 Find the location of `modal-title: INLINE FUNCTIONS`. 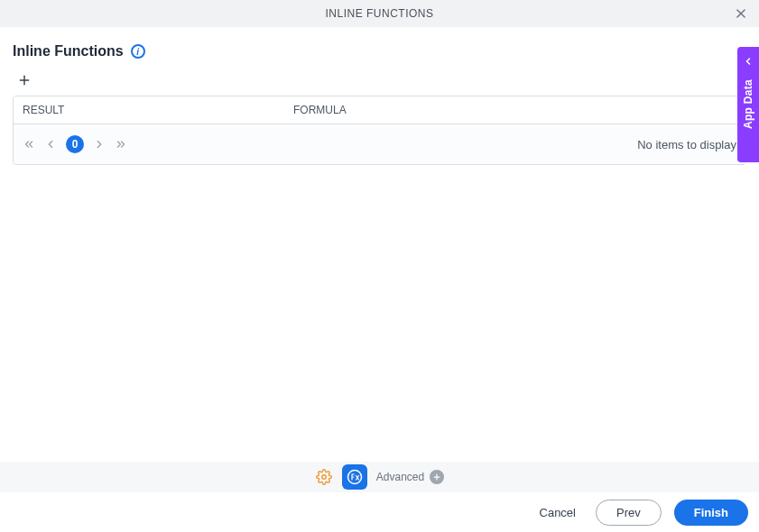

modal-title: INLINE FUNCTIONS is located at coordinates (379, 14).